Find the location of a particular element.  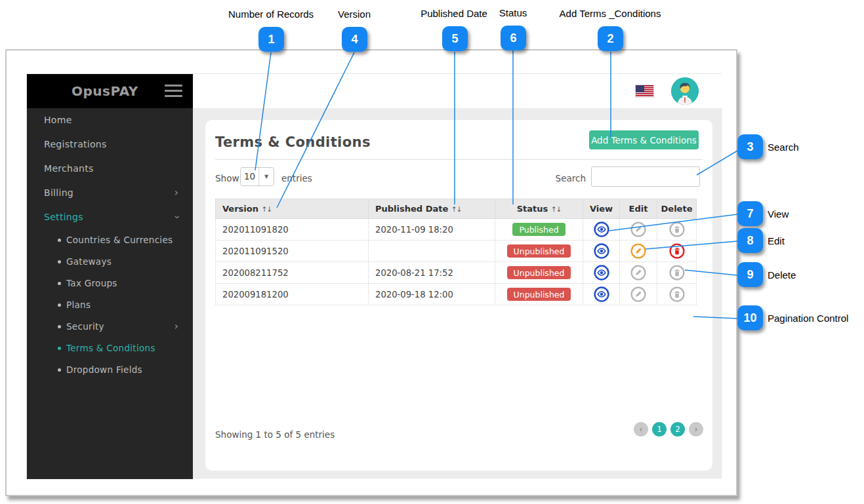

column-header-view: View is located at coordinates (602, 209).